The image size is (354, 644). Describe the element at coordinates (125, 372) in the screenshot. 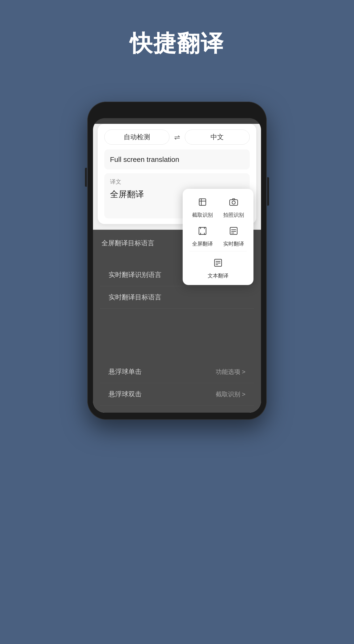

I see `float-ball-single-label: 悬浮球单击` at that location.